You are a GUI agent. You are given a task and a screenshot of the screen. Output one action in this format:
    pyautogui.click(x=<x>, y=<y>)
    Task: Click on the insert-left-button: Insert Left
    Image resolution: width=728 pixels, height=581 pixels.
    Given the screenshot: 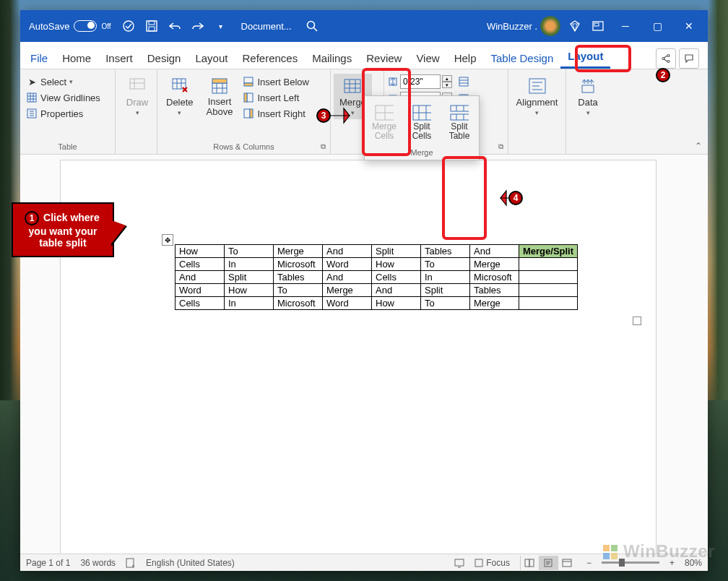 What is the action you would take?
    pyautogui.click(x=276, y=98)
    